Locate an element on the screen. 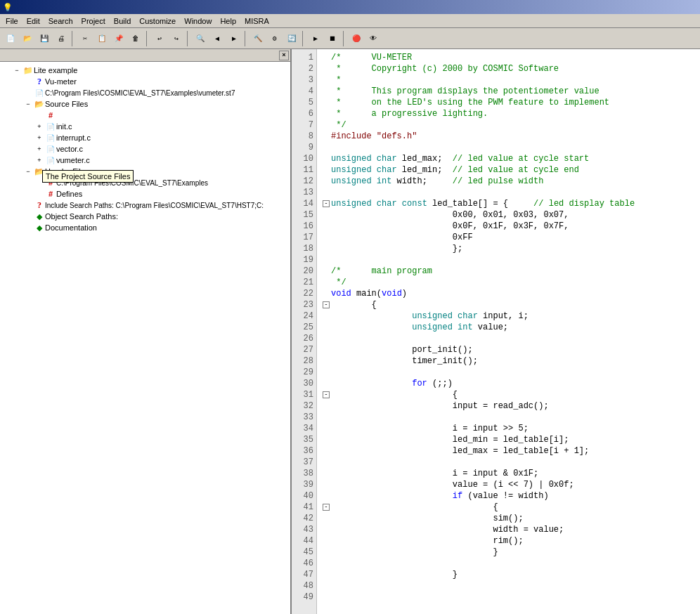  menu-item-search: Search is located at coordinates (60, 21).